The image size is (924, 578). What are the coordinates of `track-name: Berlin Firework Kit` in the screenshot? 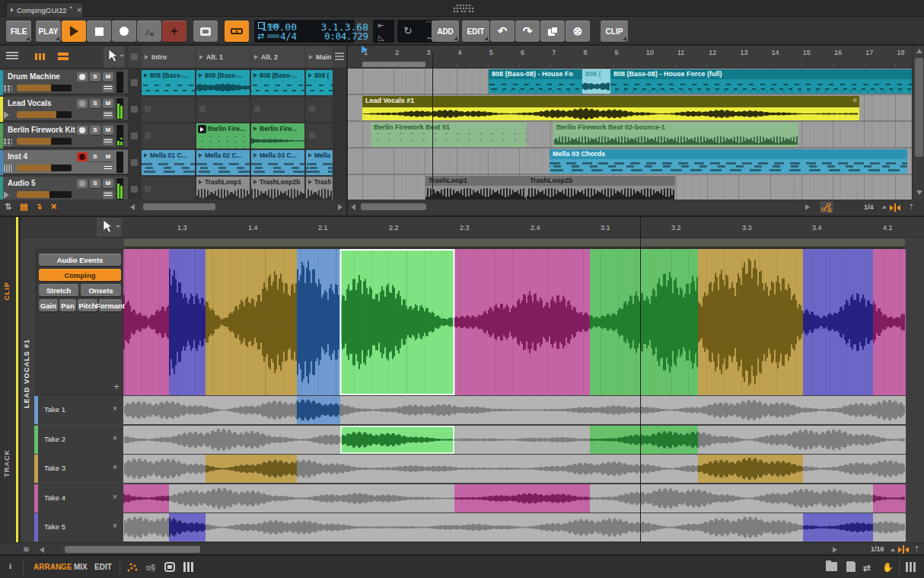 It's located at (41, 129).